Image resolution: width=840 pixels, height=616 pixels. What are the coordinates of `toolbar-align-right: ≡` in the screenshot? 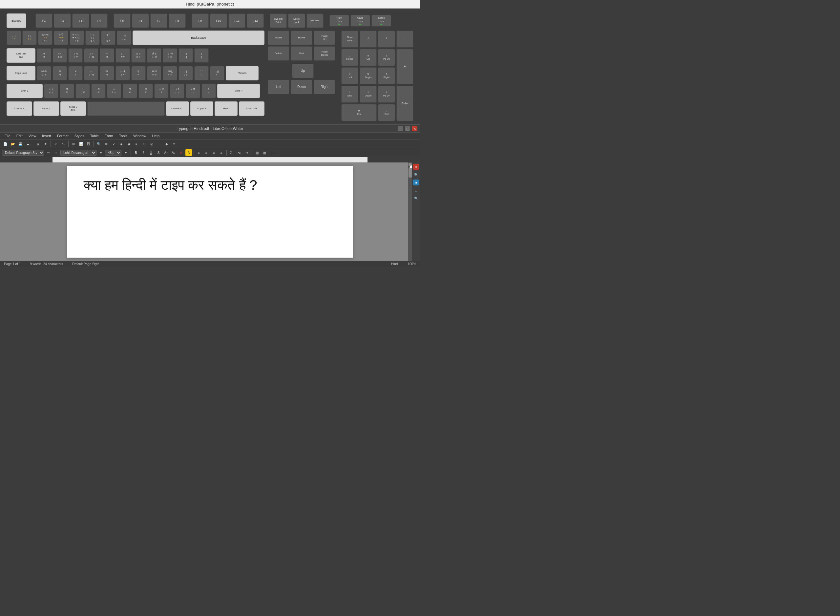 It's located at (214, 153).